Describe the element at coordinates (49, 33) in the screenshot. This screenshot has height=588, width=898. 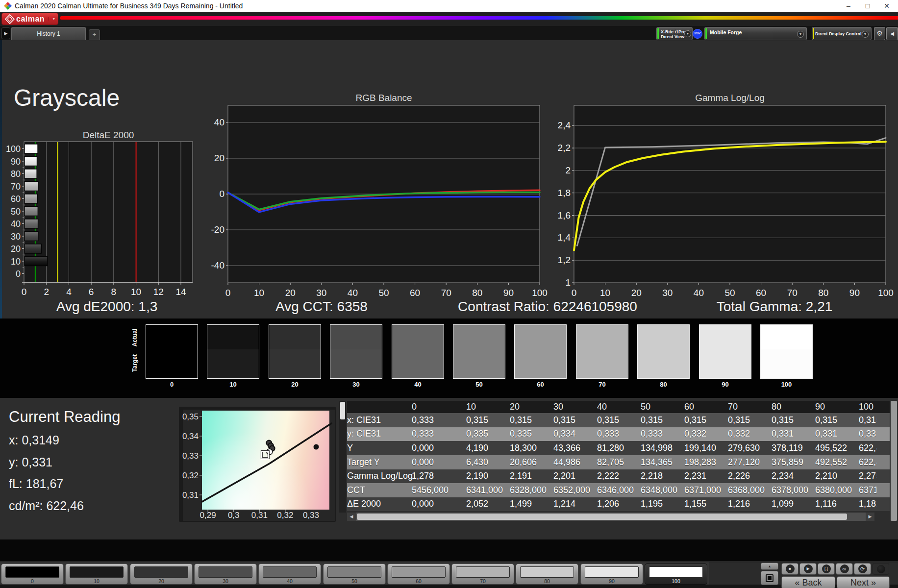
I see `tab-history-1: History 1` at that location.